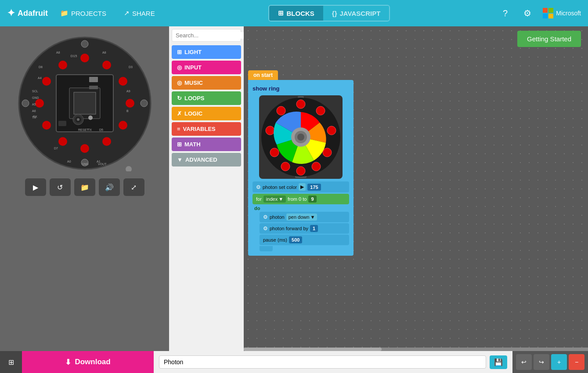  Describe the element at coordinates (296, 240) in the screenshot. I see `pause-value: 500` at that location.